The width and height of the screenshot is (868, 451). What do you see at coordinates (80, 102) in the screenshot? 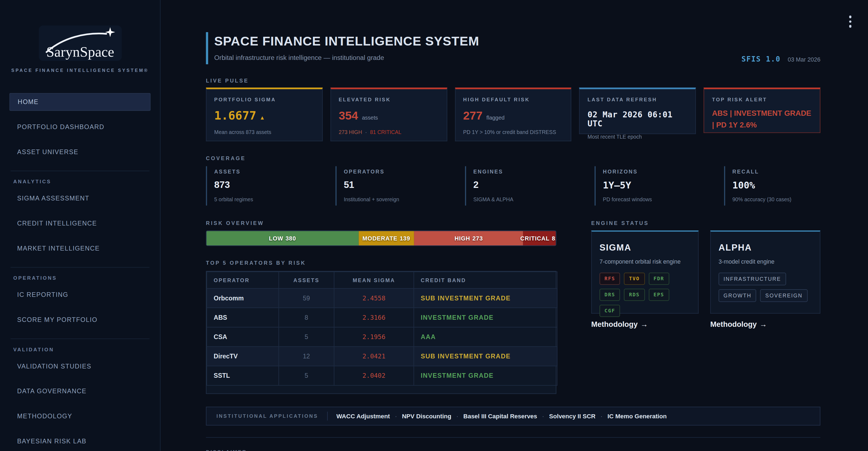
I see `sidebar-item-home: HOME` at bounding box center [80, 102].